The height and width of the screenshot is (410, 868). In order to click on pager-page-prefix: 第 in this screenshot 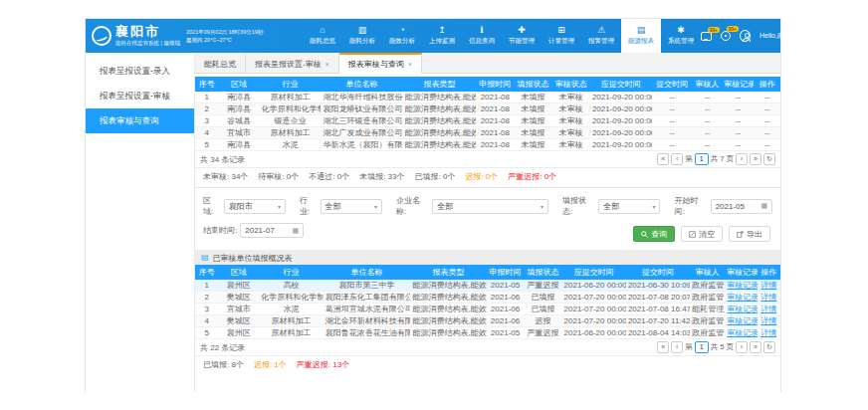, I will do `click(689, 159)`.